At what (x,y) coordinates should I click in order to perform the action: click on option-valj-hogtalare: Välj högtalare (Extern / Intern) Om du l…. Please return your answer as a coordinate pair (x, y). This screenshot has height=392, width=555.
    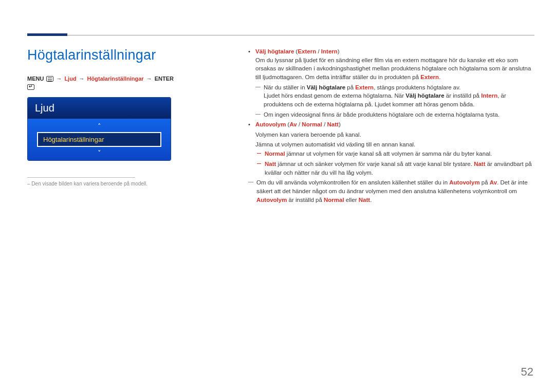
    Looking at the image, I should click on (392, 83).